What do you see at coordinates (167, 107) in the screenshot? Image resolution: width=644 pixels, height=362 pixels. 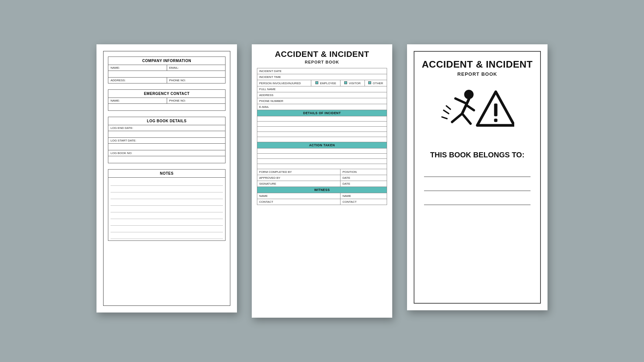 I see `emergency-input` at bounding box center [167, 107].